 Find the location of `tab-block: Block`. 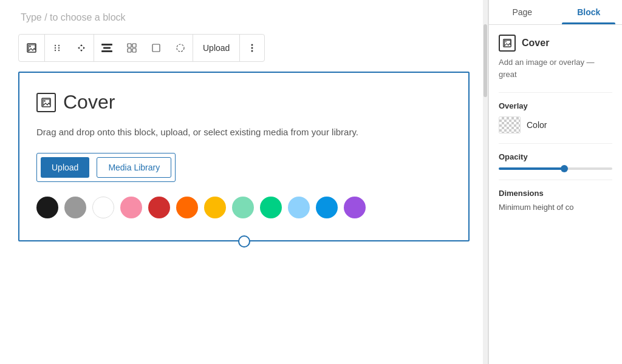

tab-block: Block is located at coordinates (589, 12).